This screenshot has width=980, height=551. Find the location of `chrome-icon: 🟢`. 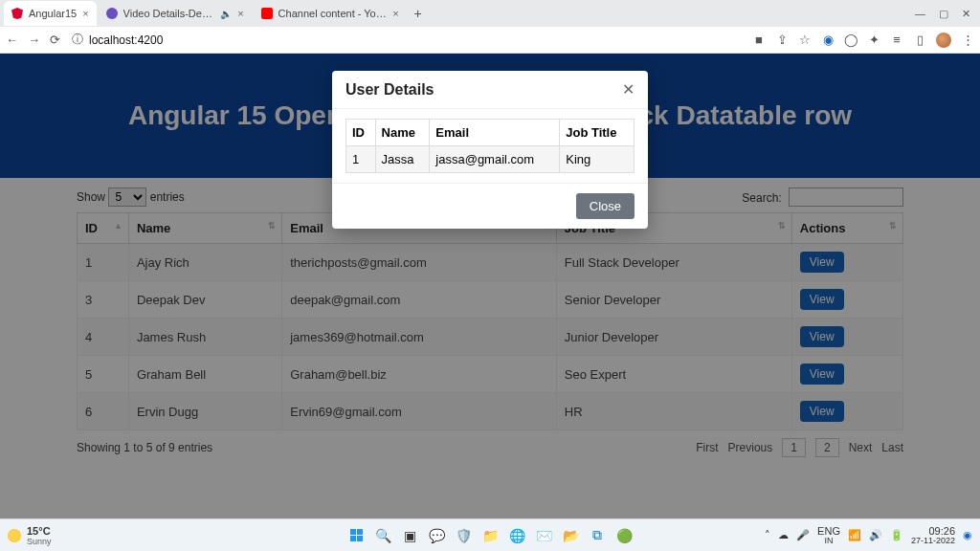

chrome-icon: 🟢 is located at coordinates (624, 536).